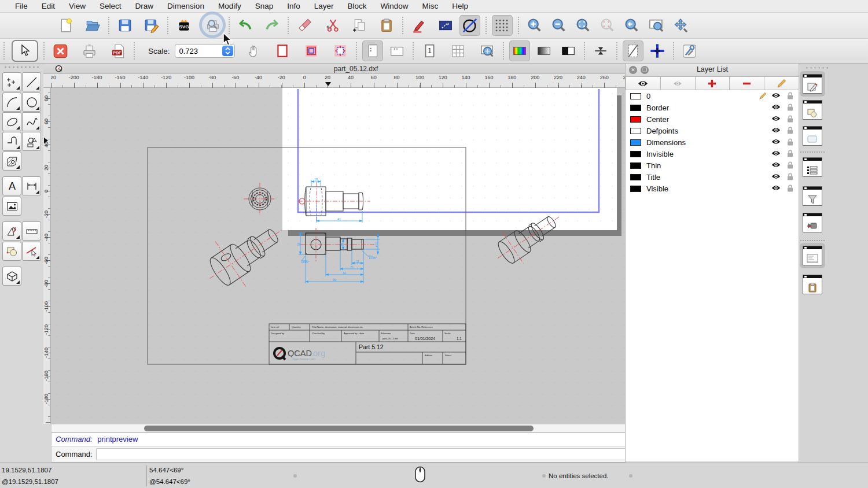 Image resolution: width=868 pixels, height=488 pixels. I want to click on clipboard-panel-icon, so click(812, 284).